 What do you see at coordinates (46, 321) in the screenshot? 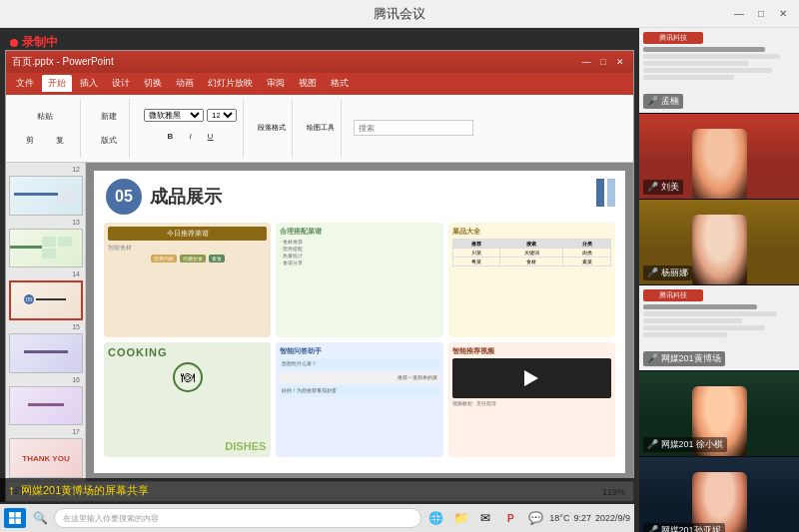
I see `slide-panel: 12 13` at bounding box center [46, 321].